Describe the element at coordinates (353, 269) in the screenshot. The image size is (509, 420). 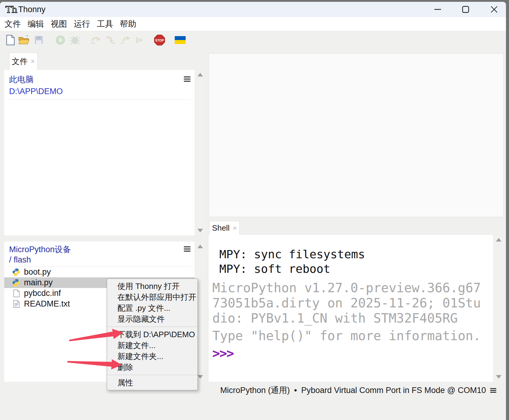
I see `shell-line: MPY: soft reboot` at that location.